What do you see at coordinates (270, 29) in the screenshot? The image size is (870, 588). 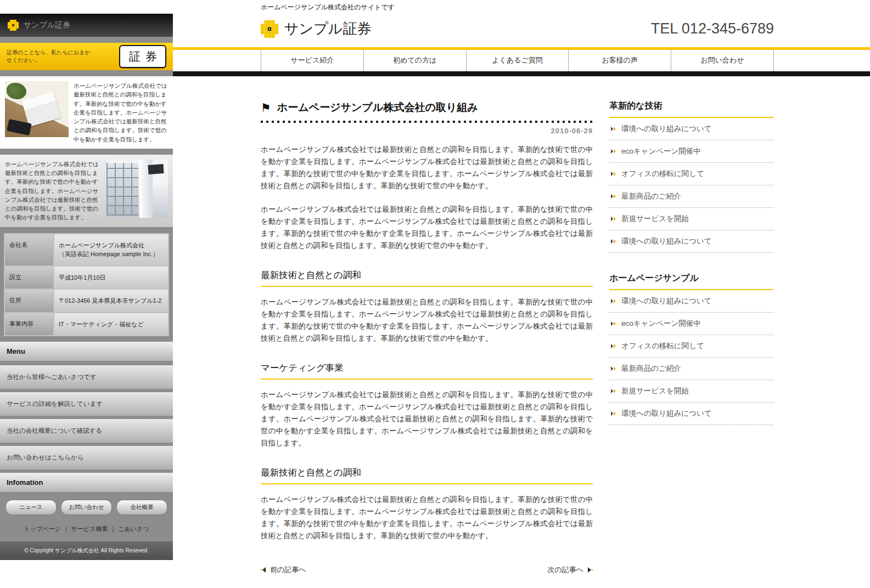 I see `brand-pixel-icon` at bounding box center [270, 29].